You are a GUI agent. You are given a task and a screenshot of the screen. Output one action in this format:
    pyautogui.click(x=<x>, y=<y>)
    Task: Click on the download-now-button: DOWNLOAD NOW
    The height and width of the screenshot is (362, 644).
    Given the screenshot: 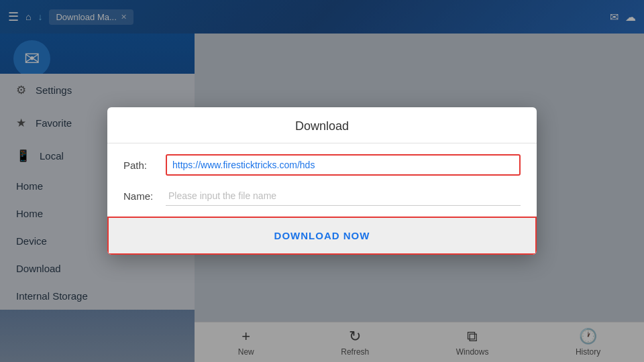 What is the action you would take?
    pyautogui.click(x=322, y=236)
    